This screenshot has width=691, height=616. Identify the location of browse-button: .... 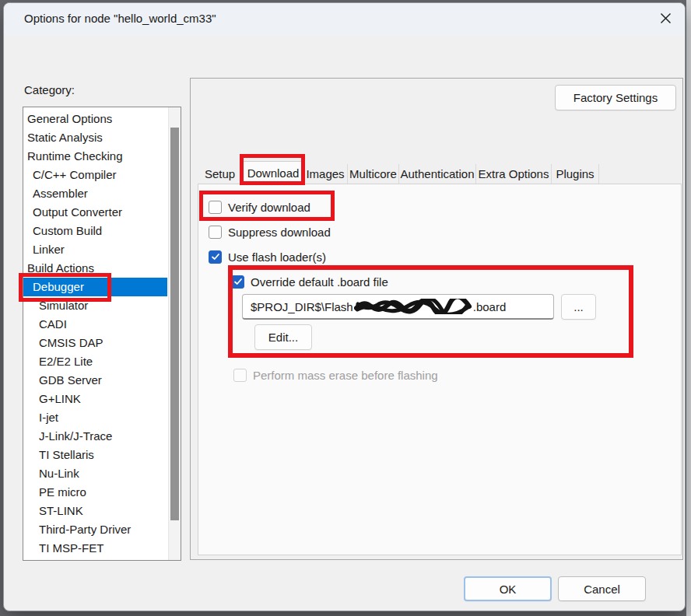
(579, 306).